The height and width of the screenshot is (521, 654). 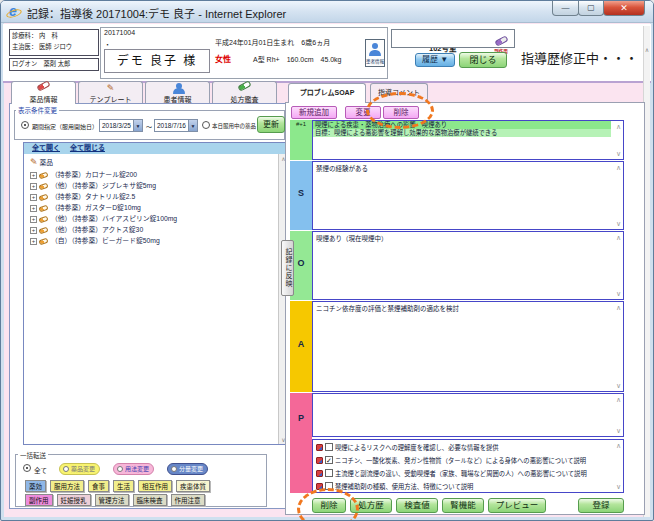 I want to click on soap-row-a: A ニコチン依存度の評価と禁煙補助剤の適応を検討 ∧ ∨, so click(x=457, y=346).